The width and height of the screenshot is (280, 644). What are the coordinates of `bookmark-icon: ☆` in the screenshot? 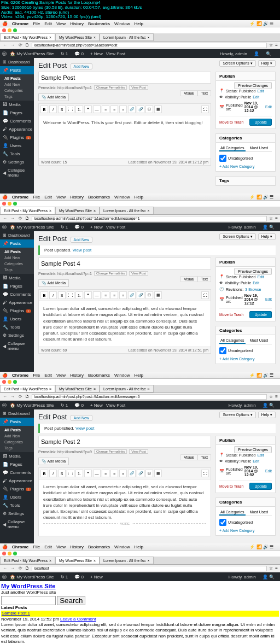 It's located at (271, 45).